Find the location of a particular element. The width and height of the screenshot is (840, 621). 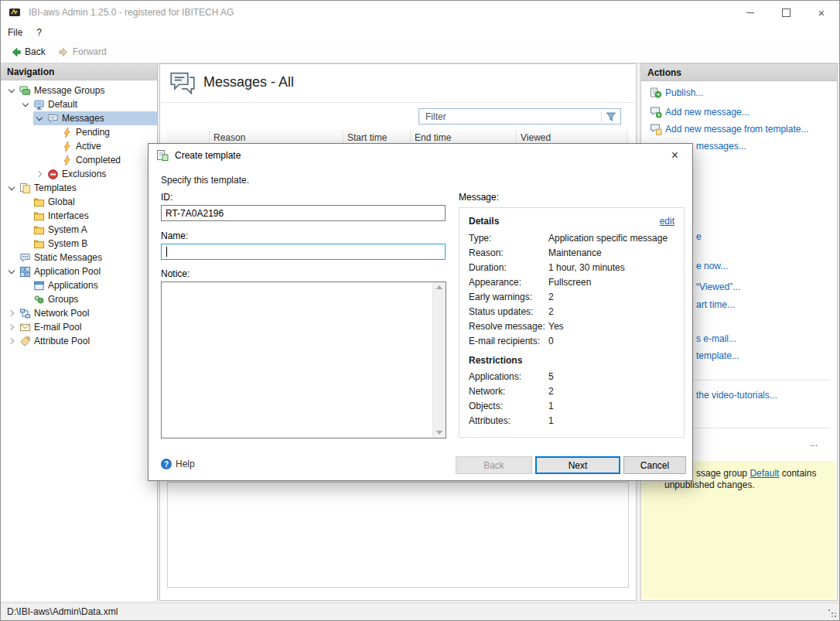

dialog-cancel-button: Cancel is located at coordinates (654, 466).